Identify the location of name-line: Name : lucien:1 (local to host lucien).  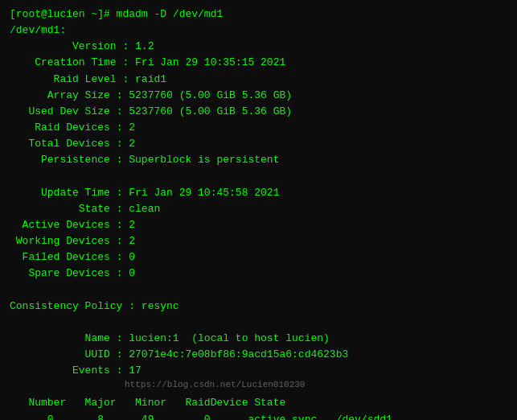
(259, 339).